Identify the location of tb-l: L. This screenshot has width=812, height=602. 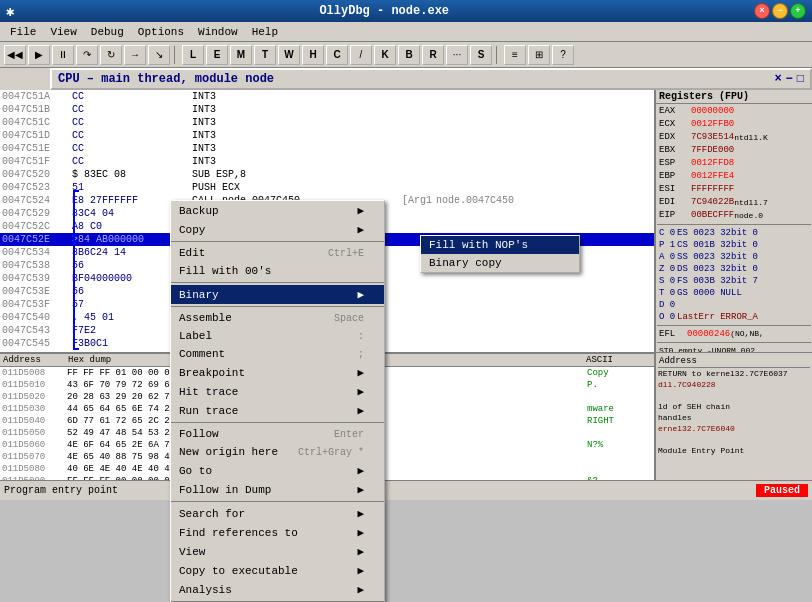
(193, 55).